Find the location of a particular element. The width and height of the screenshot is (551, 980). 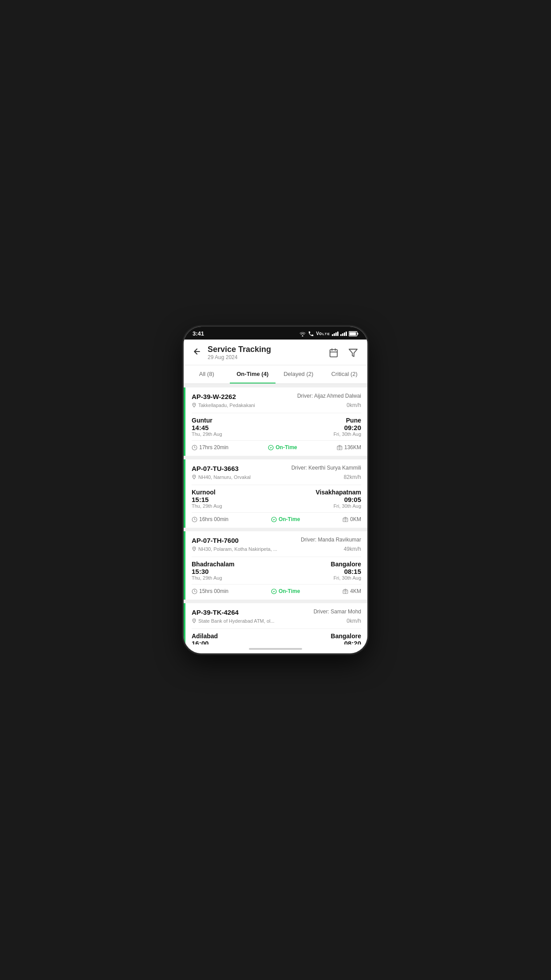

from-time: 15:30 is located at coordinates (213, 572).